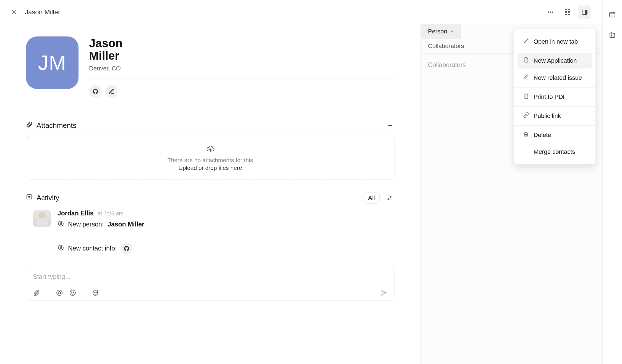 This screenshot has height=364, width=622. Describe the element at coordinates (96, 293) in the screenshot. I see `add-reaction-button` at that location.